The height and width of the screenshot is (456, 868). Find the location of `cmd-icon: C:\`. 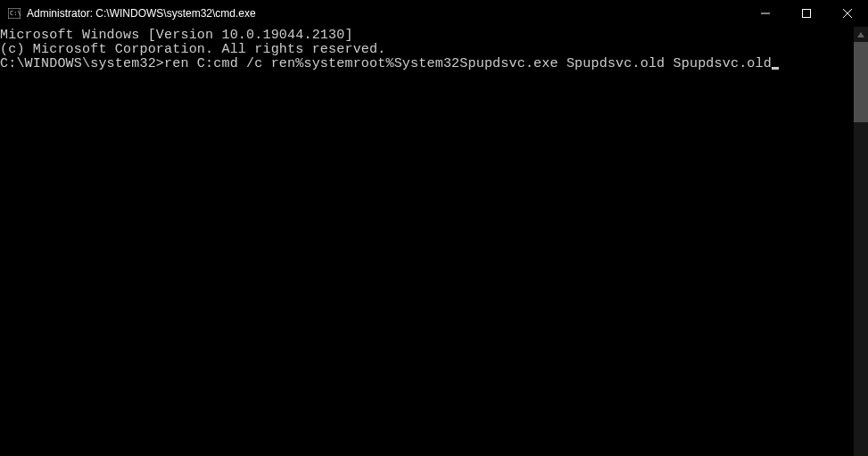

cmd-icon: C:\ is located at coordinates (14, 13).